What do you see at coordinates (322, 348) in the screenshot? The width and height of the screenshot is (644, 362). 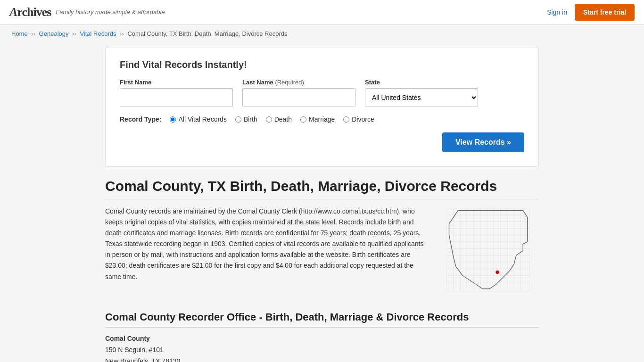 I see `address-block: Comal County 150 N Seguin, #101 New Brau…` at bounding box center [322, 348].